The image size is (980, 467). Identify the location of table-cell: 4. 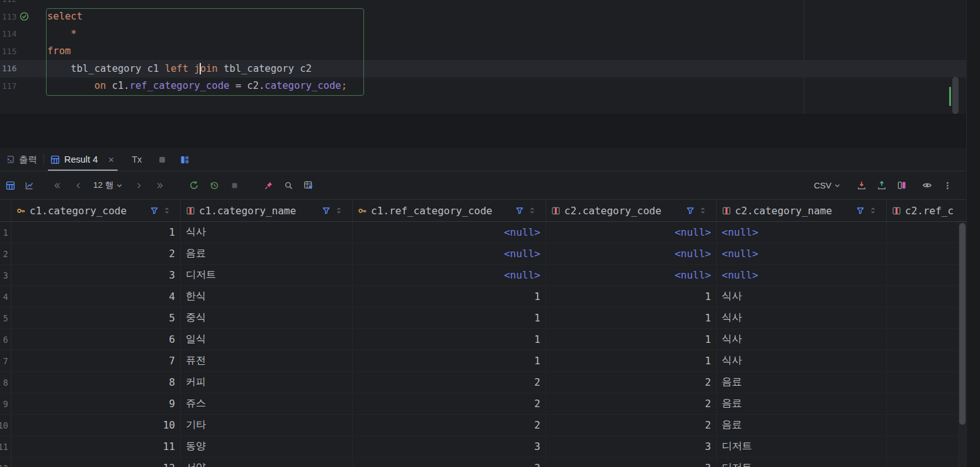
(96, 296).